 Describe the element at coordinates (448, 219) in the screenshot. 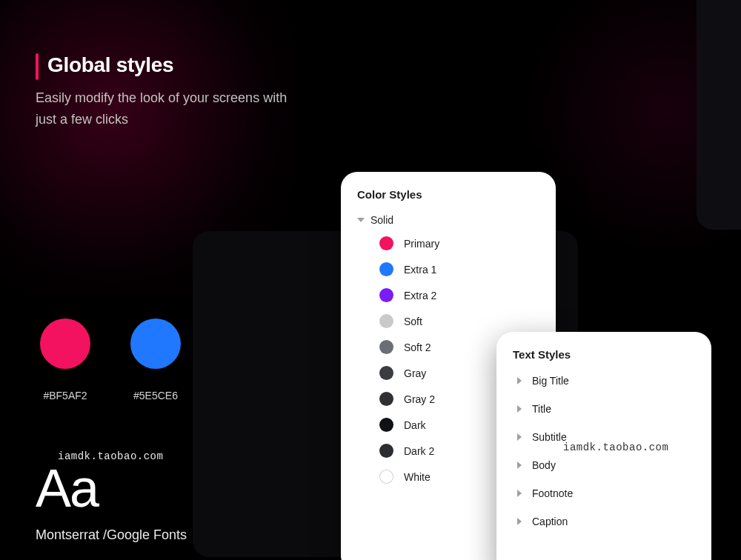

I see `color-group-solid: Solid` at that location.